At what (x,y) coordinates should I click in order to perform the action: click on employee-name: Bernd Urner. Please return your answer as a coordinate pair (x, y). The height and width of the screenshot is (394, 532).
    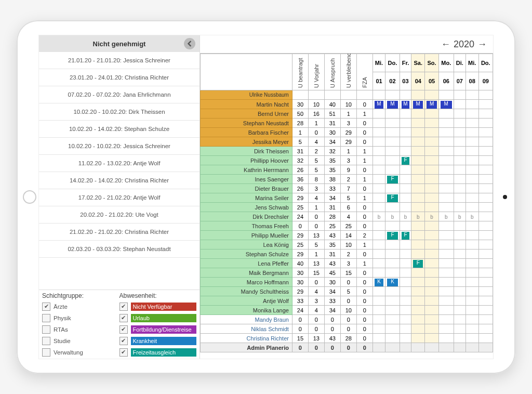
    Looking at the image, I should click on (246, 114).